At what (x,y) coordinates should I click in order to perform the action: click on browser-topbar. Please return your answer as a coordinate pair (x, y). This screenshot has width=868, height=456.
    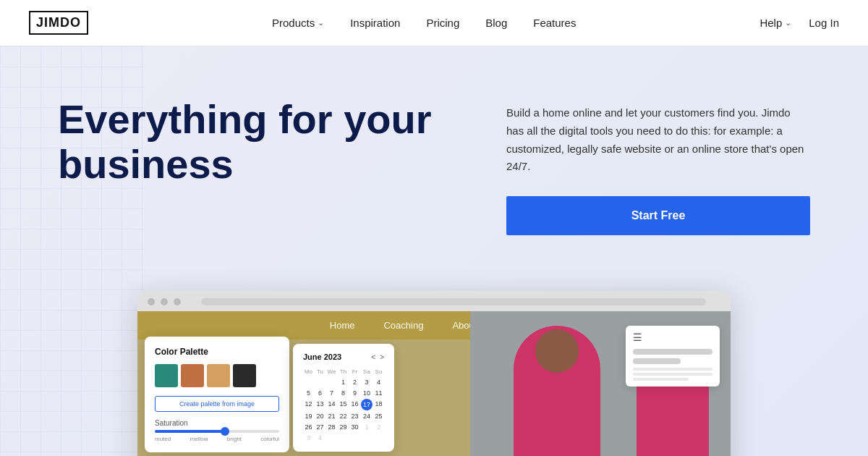
    Looking at the image, I should click on (434, 305).